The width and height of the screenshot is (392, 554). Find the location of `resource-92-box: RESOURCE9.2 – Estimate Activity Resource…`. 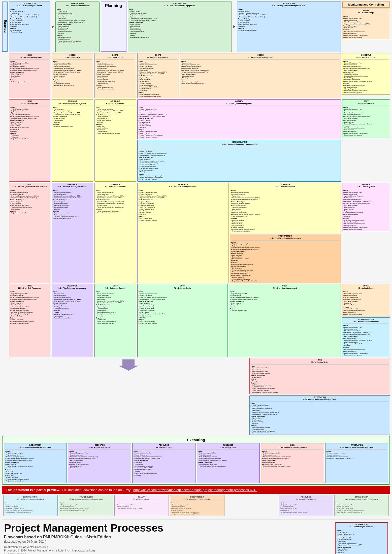

resource-92-box: RESOURCE9.2 – Estimate Activity Resource… is located at coordinates (73, 233).